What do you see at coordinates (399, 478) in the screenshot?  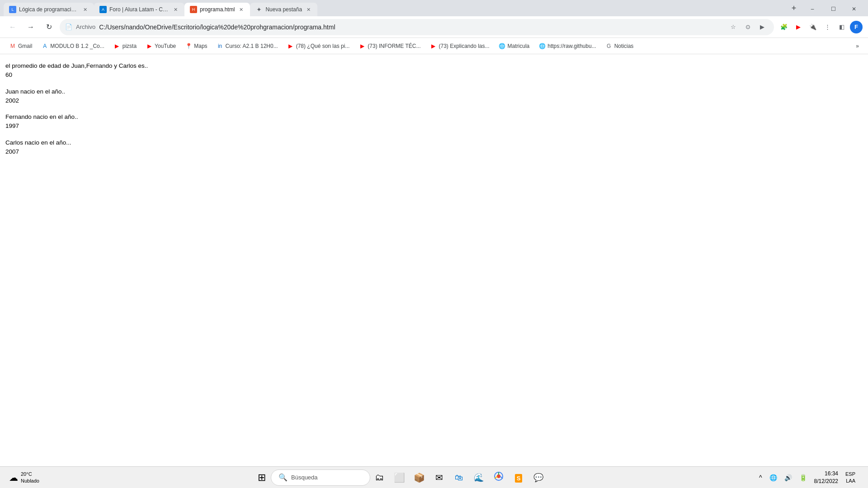 I see `taskbar-app-app-square: ⬜` at bounding box center [399, 478].